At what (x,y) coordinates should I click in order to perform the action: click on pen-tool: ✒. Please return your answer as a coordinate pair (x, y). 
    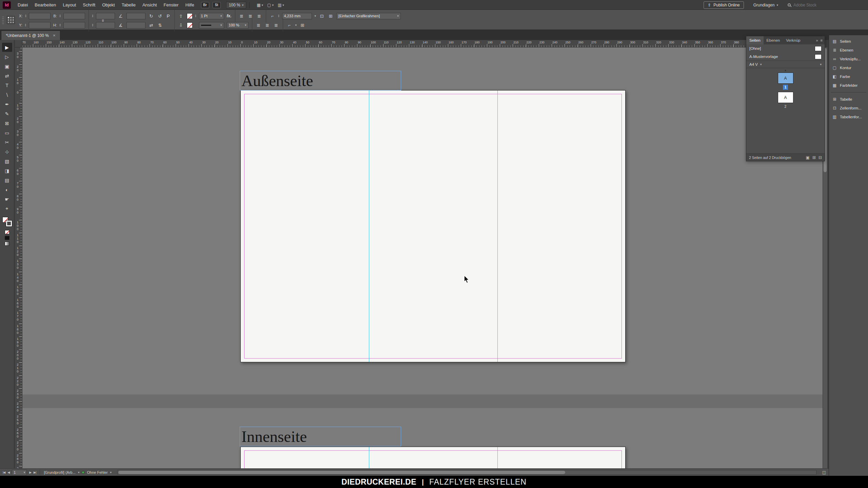
    Looking at the image, I should click on (7, 104).